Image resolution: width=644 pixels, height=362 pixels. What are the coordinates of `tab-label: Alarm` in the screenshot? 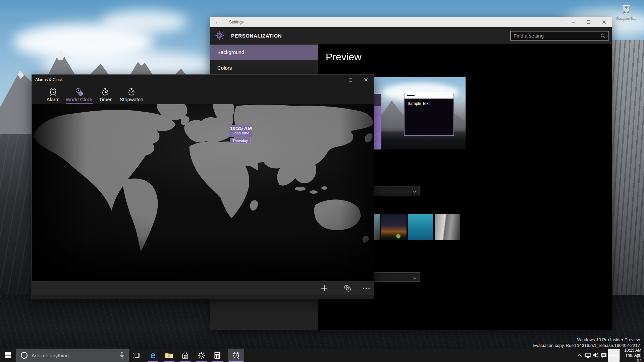 It's located at (53, 99).